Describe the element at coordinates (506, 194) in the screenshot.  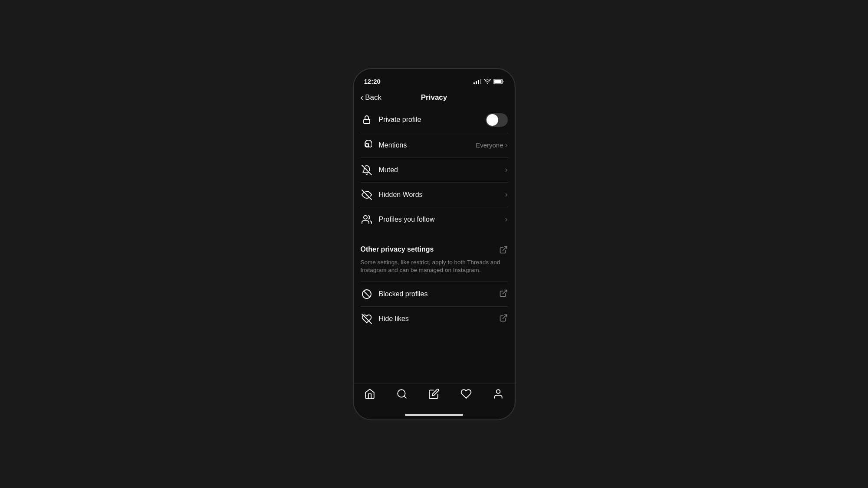
I see `hidden-words-chevron-icon: ›` at that location.